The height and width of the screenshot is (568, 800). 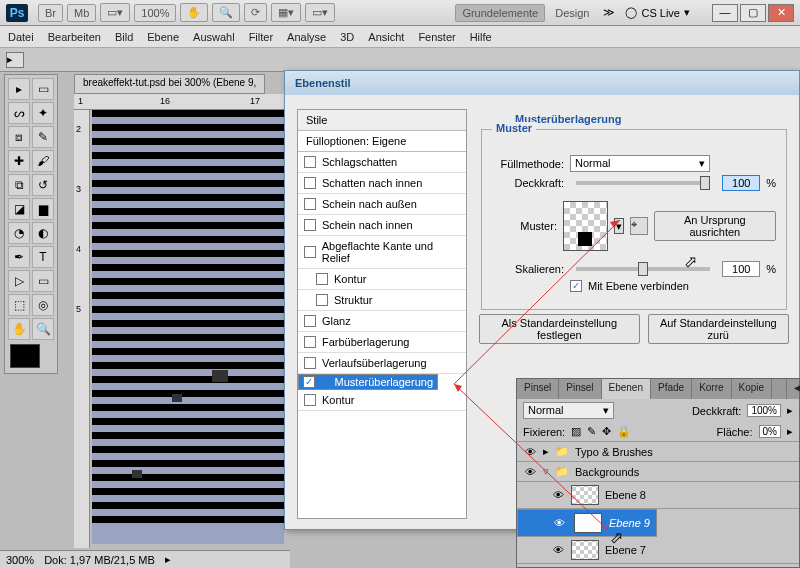 What do you see at coordinates (436, 37) in the screenshot?
I see `menu-fenster: Fenster` at bounding box center [436, 37].